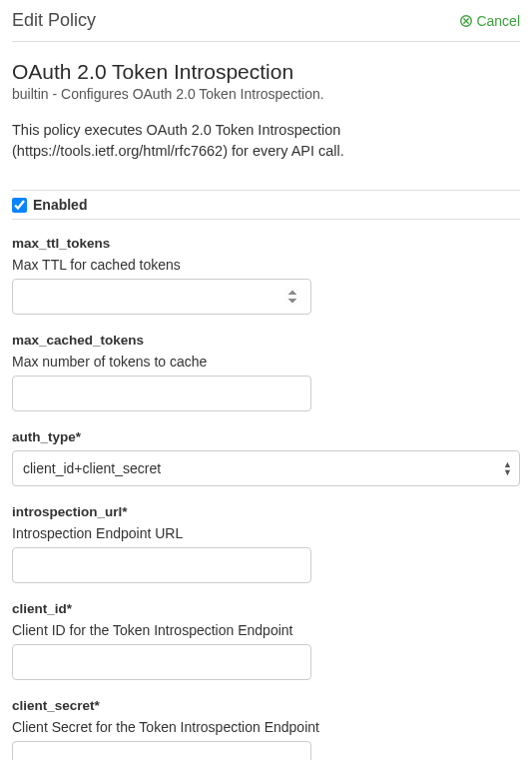  I want to click on field-help: Max number of tokens to cache, so click(266, 362).